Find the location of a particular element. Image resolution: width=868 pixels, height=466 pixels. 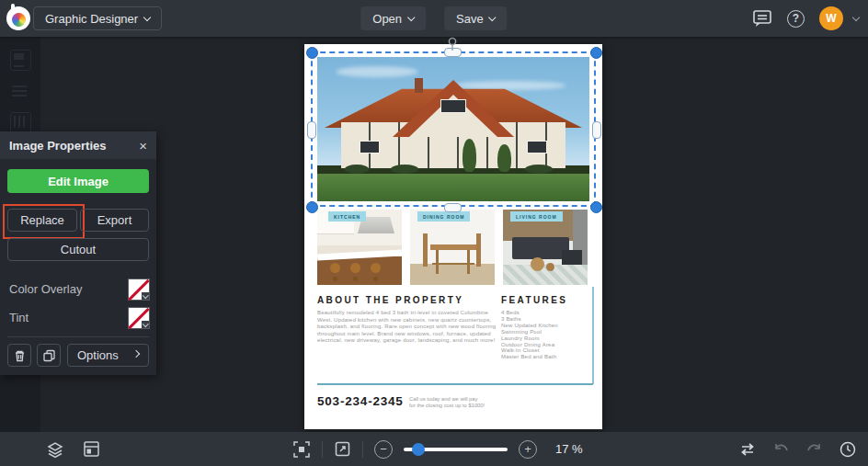

color-overlay-label: Color Overlay is located at coordinates (46, 289).